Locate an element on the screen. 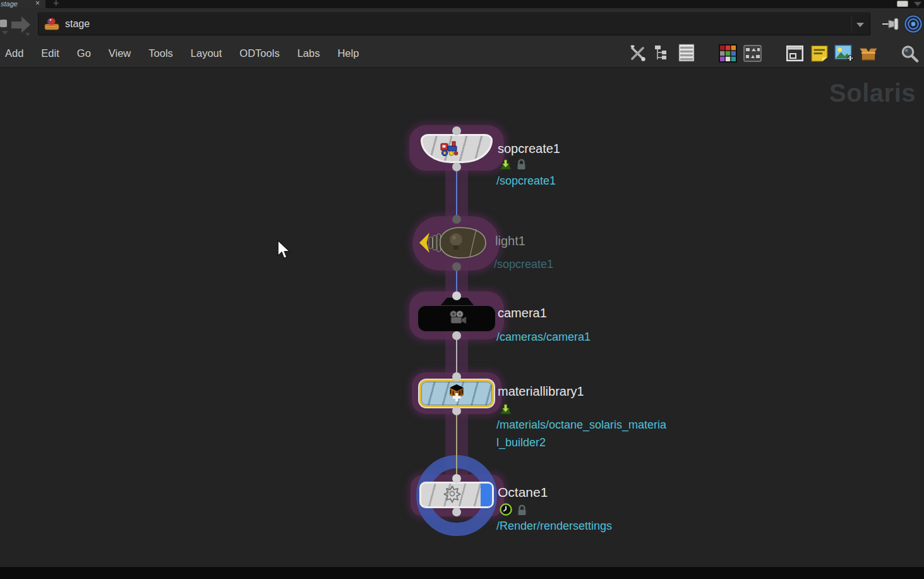  node-badges-octane1 is located at coordinates (513, 511).